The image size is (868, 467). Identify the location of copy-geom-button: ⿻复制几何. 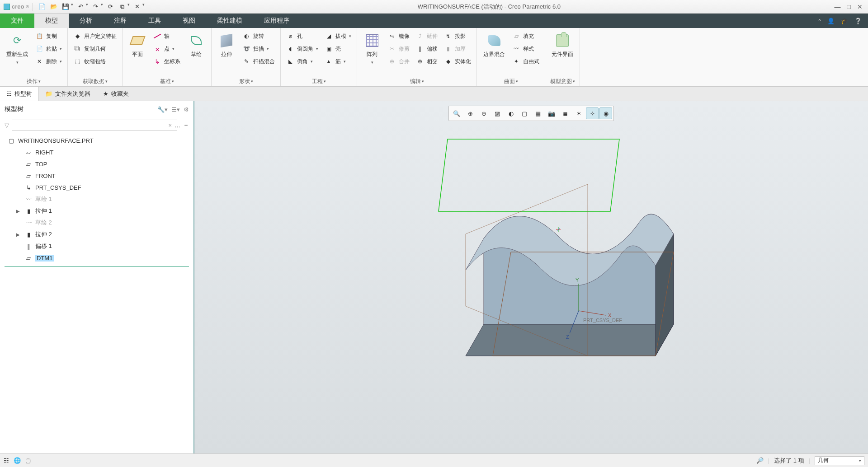
(95, 49).